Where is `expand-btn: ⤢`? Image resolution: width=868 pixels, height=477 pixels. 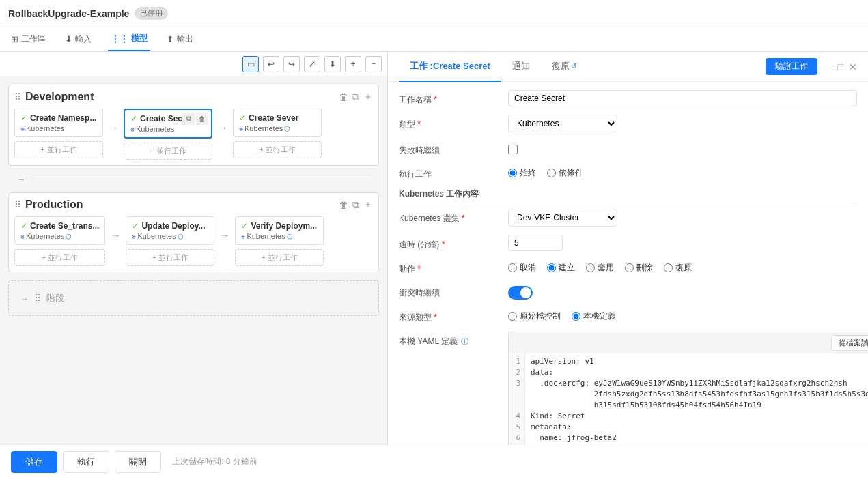
expand-btn: ⤢ is located at coordinates (312, 64).